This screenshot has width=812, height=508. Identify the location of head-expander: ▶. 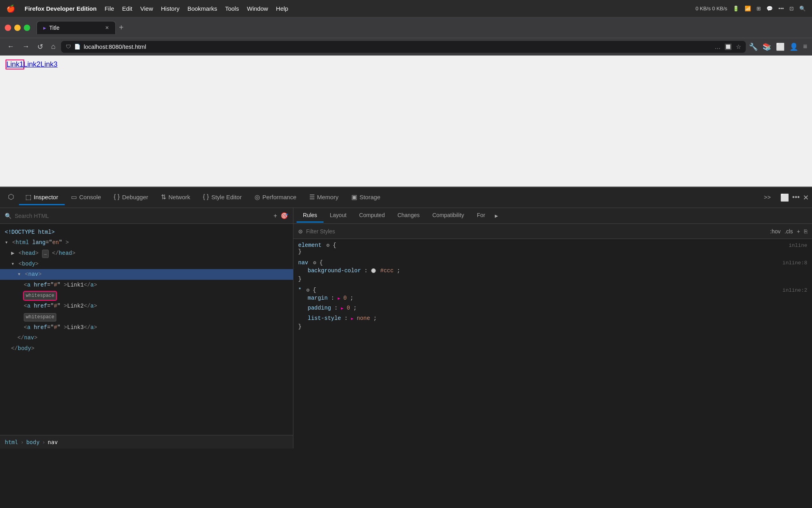
(13, 253).